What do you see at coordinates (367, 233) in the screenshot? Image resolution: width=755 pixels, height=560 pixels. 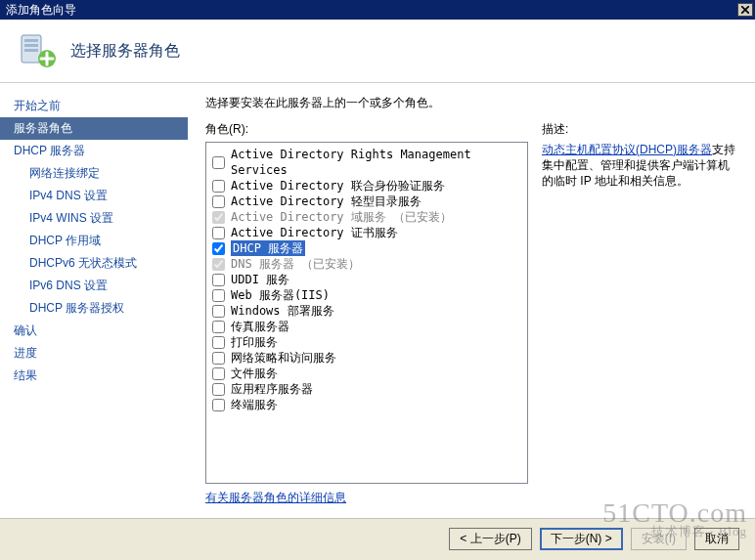 I see `role-item: Active Directory 证书服务` at bounding box center [367, 233].